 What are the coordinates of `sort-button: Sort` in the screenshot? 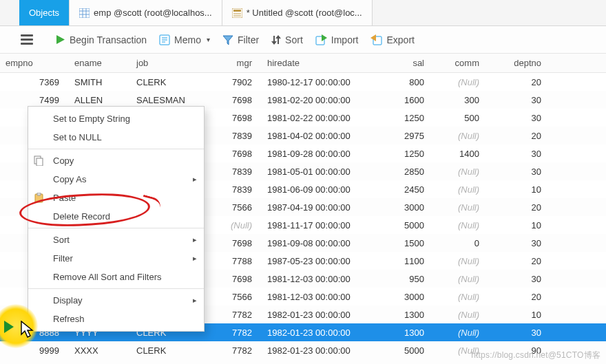 It's located at (287, 40).